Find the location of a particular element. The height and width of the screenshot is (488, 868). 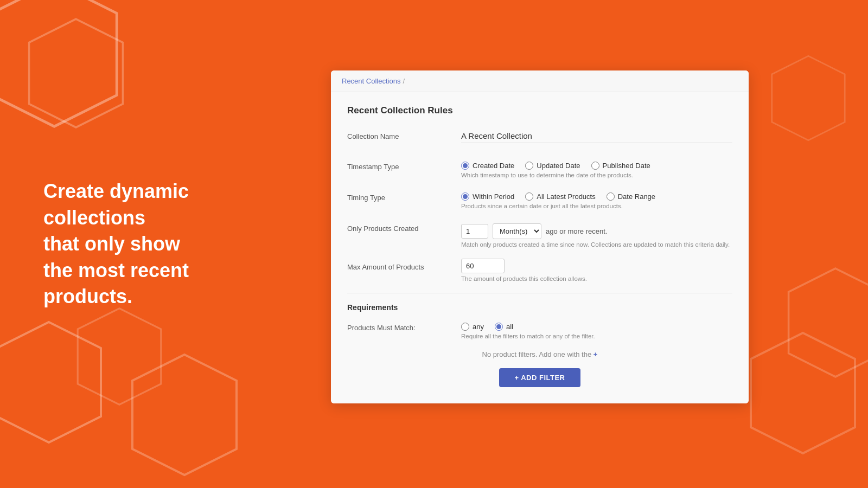

timestamp-type-row: Timestamp Type Created Date Updated Date is located at coordinates (540, 168).